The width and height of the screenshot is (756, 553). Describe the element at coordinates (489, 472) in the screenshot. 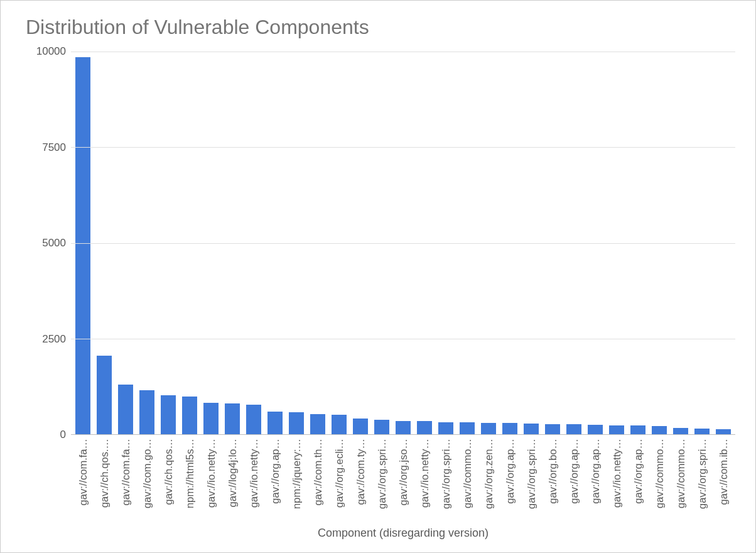

I see `x-label-slot: gav://org.zen…` at that location.